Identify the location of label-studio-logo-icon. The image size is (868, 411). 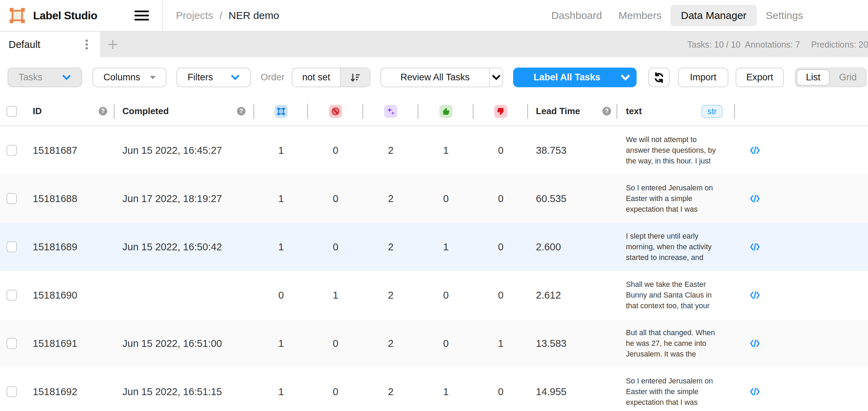
(17, 16).